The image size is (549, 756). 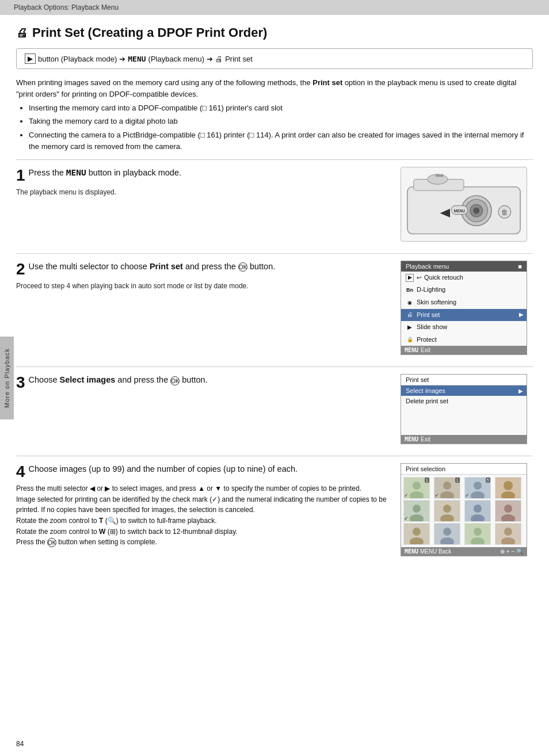 I want to click on step-2-desc: Proceed to step 4 when playing back in a…, so click(x=204, y=286).